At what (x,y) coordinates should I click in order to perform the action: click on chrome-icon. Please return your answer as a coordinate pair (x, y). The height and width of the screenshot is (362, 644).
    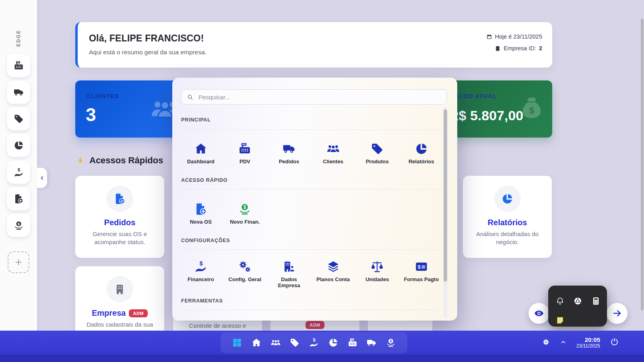
    Looking at the image, I should click on (578, 301).